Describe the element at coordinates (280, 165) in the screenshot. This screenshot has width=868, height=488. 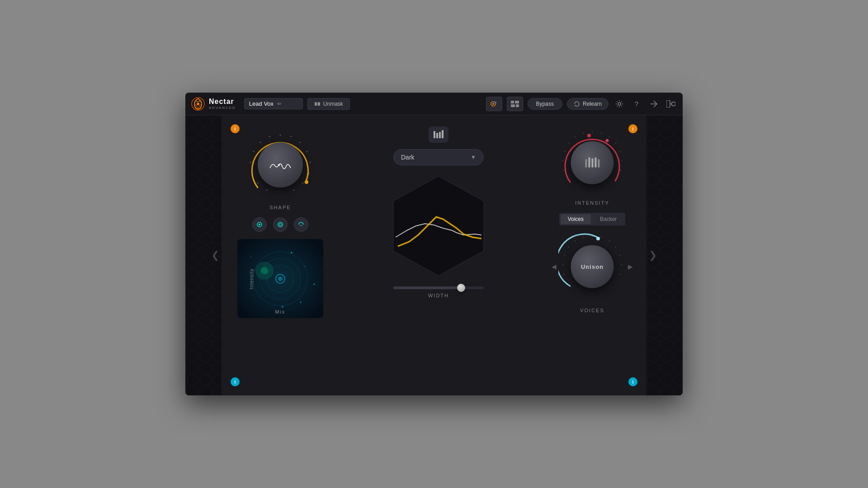
I see `shape-knob` at that location.